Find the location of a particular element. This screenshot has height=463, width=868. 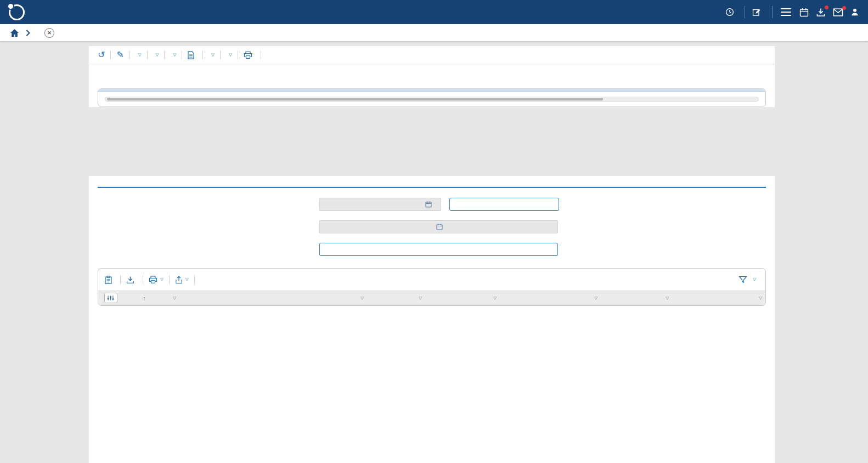

messages-button is located at coordinates (838, 12).